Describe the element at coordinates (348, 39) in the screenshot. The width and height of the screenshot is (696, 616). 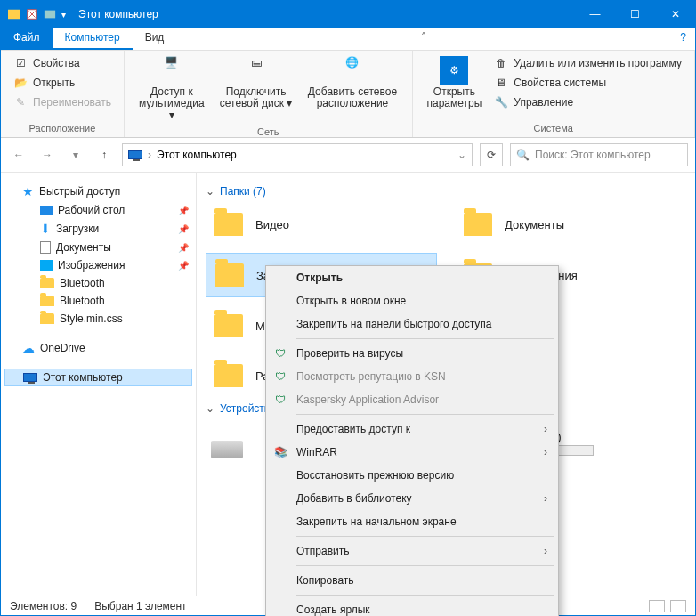
I see `ribbon-tabs: Файл Компьютер Вид ˄ ?` at that location.